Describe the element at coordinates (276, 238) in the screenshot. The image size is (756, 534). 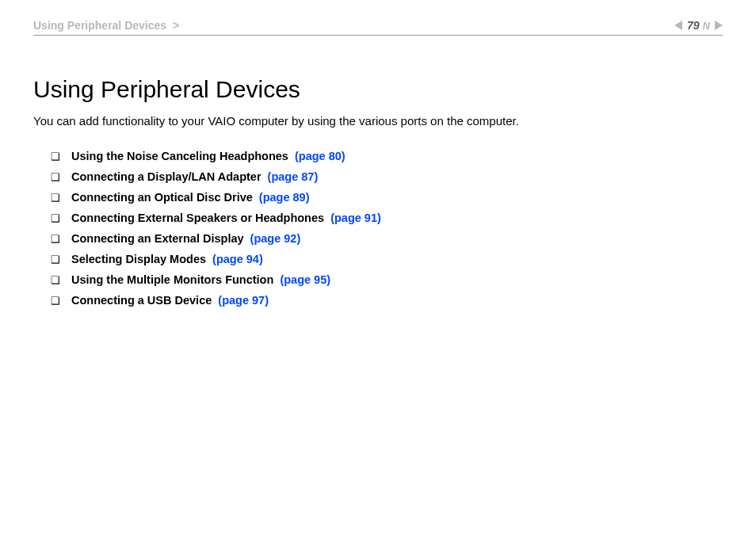
I see `toc-page-link: (page 92)` at that location.